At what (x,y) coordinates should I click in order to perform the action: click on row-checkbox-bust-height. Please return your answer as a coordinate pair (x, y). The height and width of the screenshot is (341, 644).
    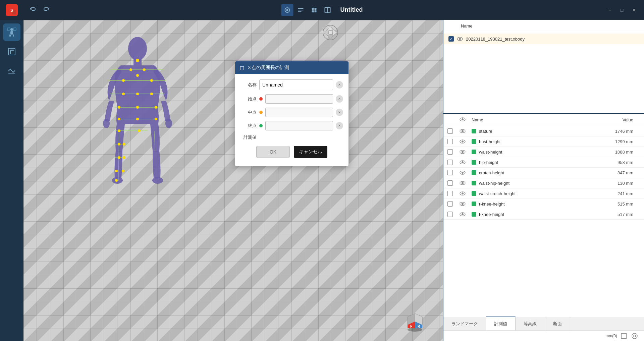
    Looking at the image, I should click on (450, 141).